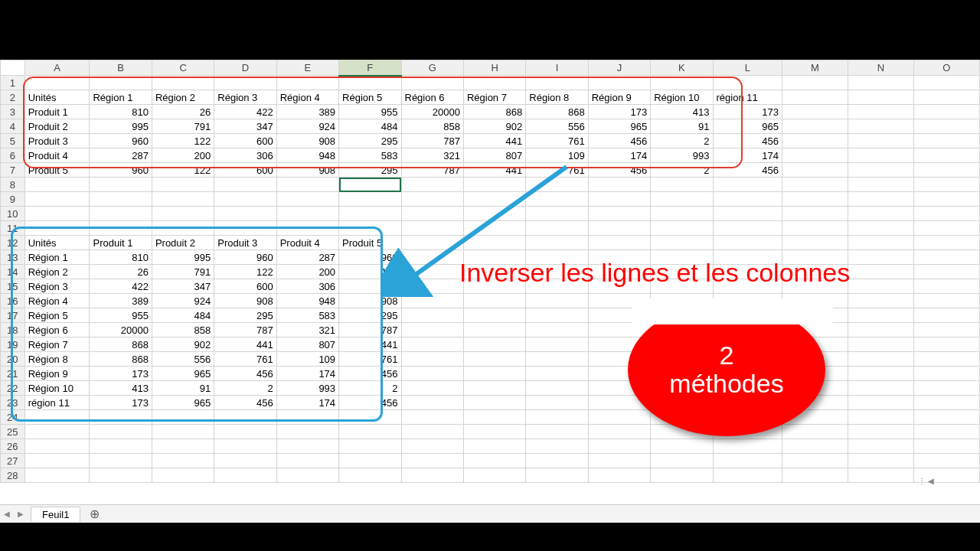 The width and height of the screenshot is (980, 551). Describe the element at coordinates (946, 272) in the screenshot. I see `cell-O14` at that location.